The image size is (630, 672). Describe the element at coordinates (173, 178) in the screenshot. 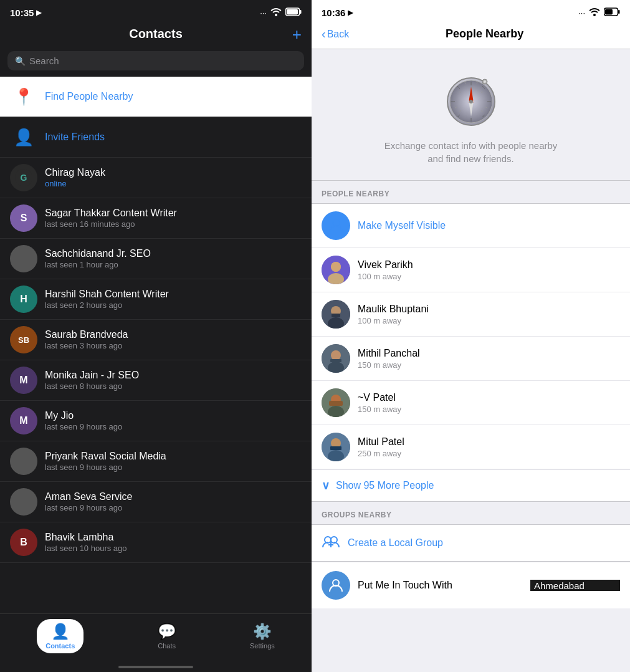

I see `chirag-info: Chirag Nayak online` at that location.